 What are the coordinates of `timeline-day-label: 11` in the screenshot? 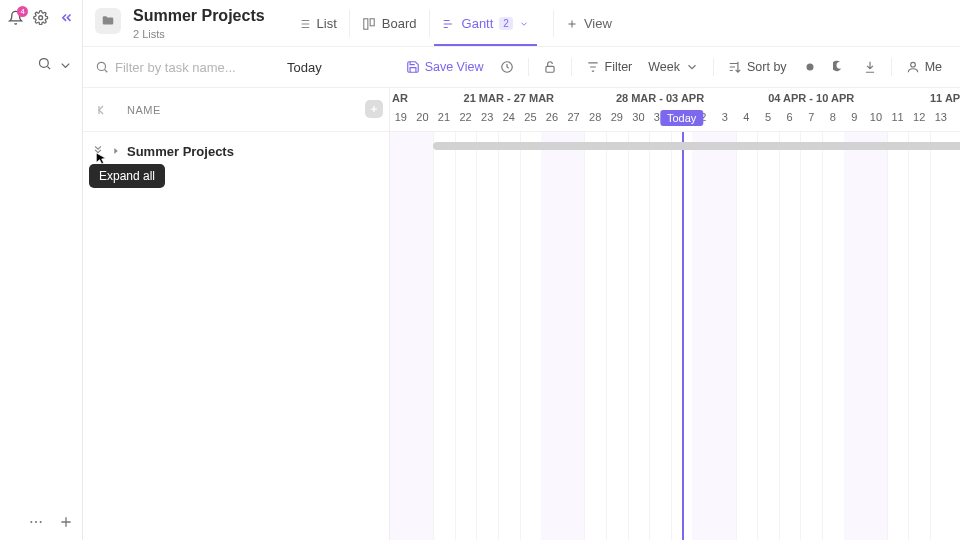 It's located at (898, 117).